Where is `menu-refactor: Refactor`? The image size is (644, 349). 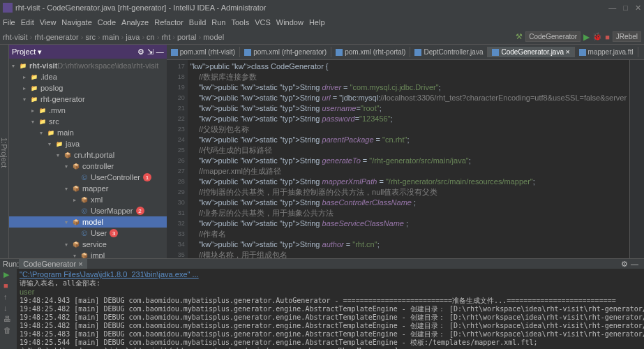 menu-refactor: Refactor is located at coordinates (169, 22).